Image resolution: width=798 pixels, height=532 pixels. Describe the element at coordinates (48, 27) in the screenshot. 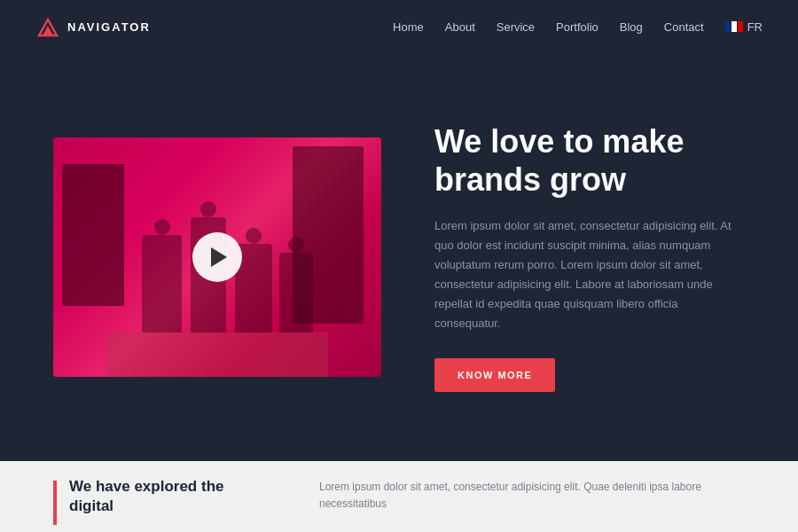

I see `logo-icon` at that location.